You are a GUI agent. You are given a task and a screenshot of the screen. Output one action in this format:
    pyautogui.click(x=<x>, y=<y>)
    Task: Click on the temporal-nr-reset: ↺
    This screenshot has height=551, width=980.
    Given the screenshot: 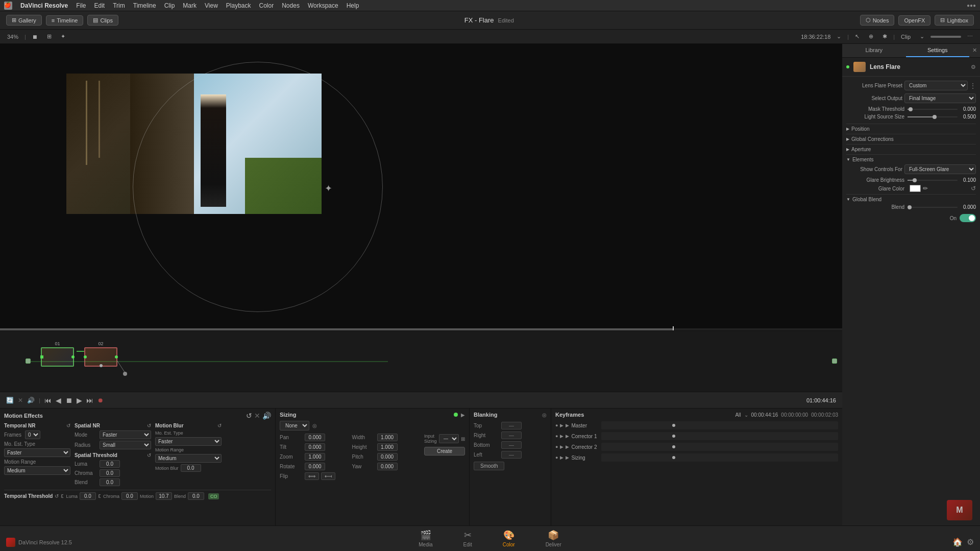 What is the action you would take?
    pyautogui.click(x=68, y=426)
    